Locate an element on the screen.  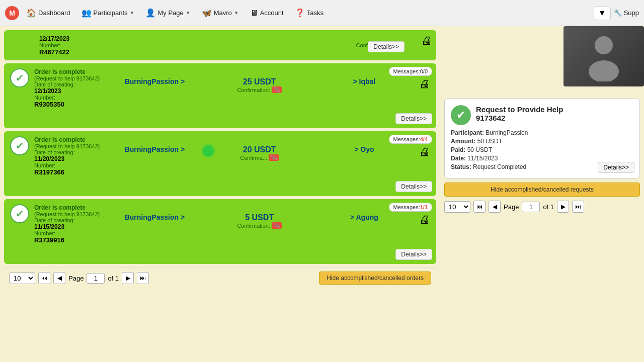
nav-mypage: 👤 My Page ▼ is located at coordinates (168, 13).